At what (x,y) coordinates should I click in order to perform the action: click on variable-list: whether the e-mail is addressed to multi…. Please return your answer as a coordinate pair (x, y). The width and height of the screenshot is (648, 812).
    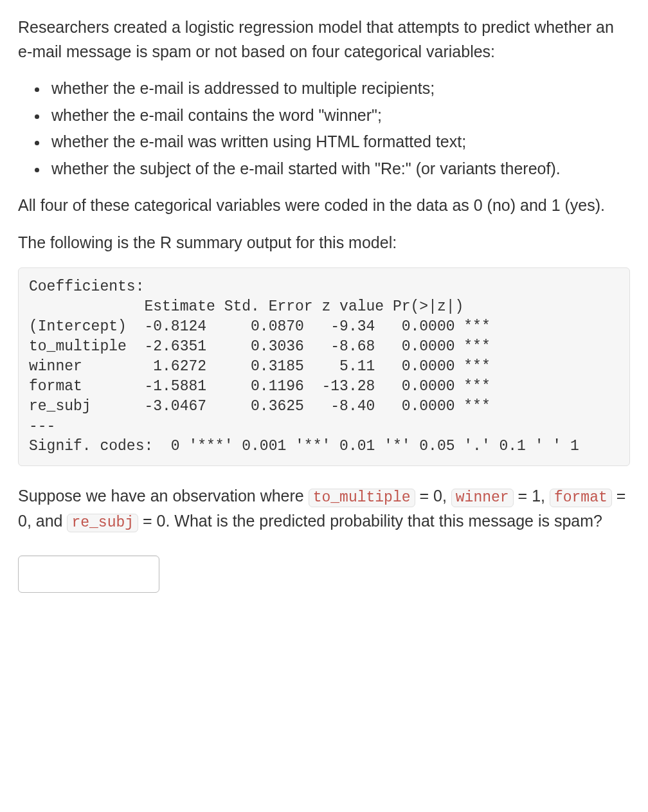
    Looking at the image, I should click on (324, 129).